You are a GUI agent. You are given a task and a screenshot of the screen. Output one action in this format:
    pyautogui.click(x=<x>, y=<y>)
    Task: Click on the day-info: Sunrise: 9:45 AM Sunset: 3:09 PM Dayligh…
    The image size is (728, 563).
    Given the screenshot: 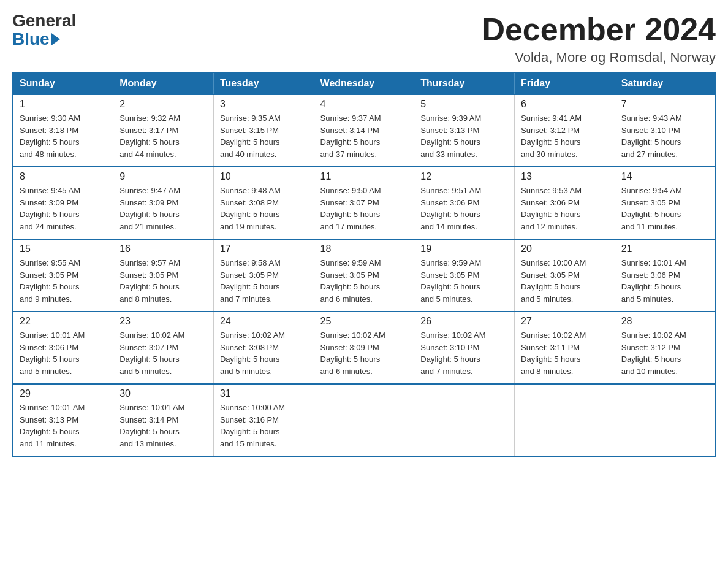 What is the action you would take?
    pyautogui.click(x=63, y=209)
    